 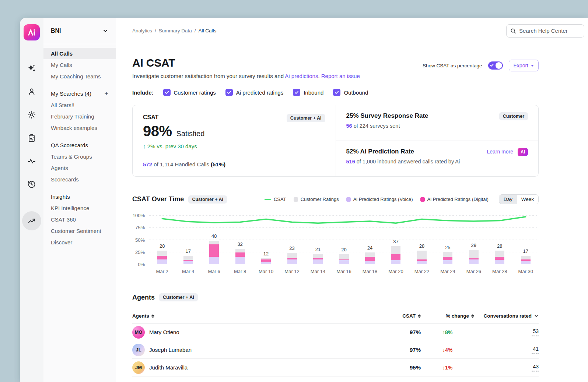 What do you see at coordinates (175, 31) in the screenshot?
I see `breadcrumb-summary-data: Summary Data` at bounding box center [175, 31].